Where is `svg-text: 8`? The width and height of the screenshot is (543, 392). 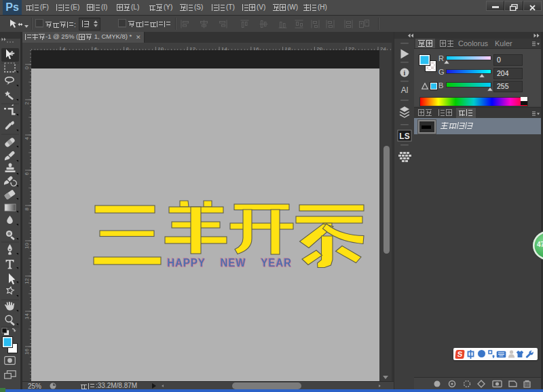
svg-text: 8 is located at coordinates (27, 209).